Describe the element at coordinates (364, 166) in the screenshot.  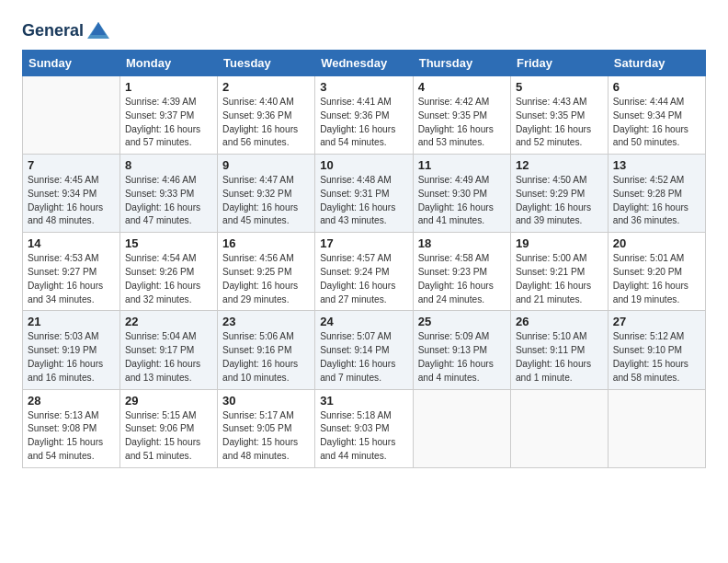
I see `day-number: 10` at that location.